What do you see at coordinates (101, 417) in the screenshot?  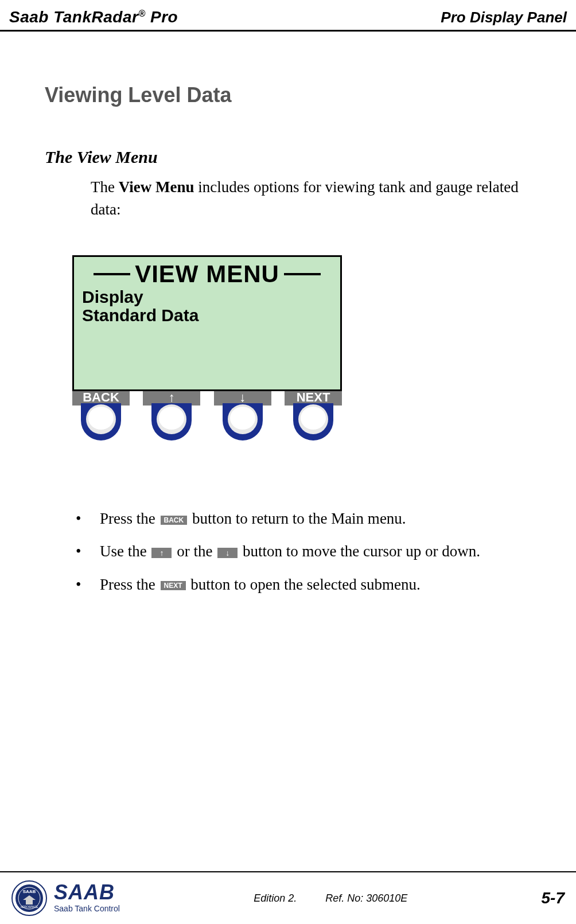 I see `back-button-slot: BACK` at bounding box center [101, 417].